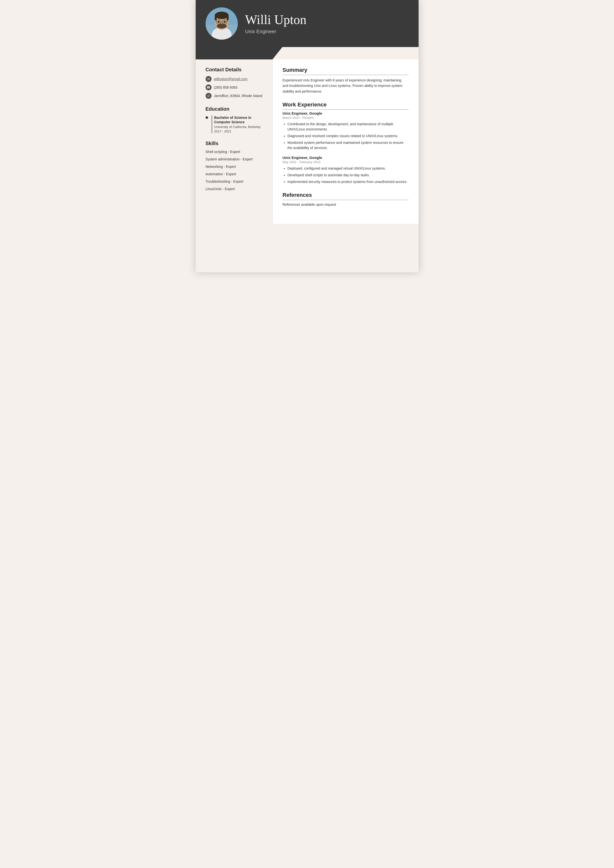 The height and width of the screenshot is (868, 614). Describe the element at coordinates (235, 144) in the screenshot. I see `skills-section-title: Skills` at that location.